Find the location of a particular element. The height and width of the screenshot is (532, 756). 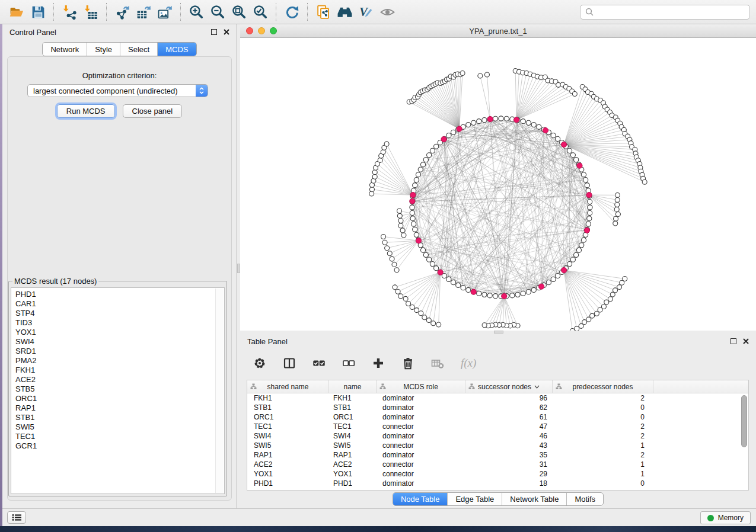

search-input is located at coordinates (671, 12).